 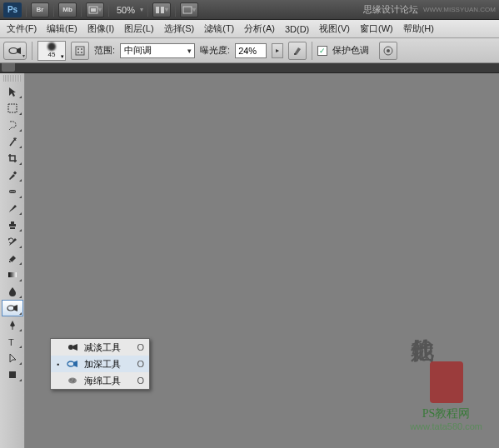 What do you see at coordinates (260, 28) in the screenshot?
I see `menu-analysis: 分析(A)` at bounding box center [260, 28].